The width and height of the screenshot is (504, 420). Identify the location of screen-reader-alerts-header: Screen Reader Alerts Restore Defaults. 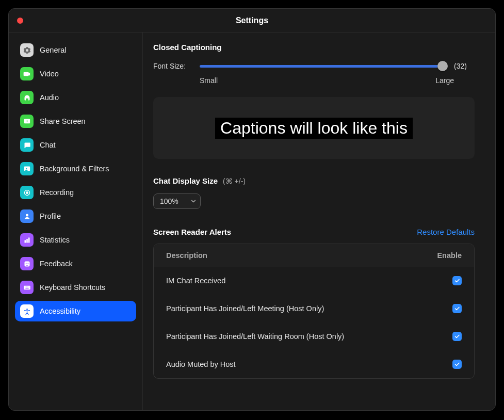
(314, 232).